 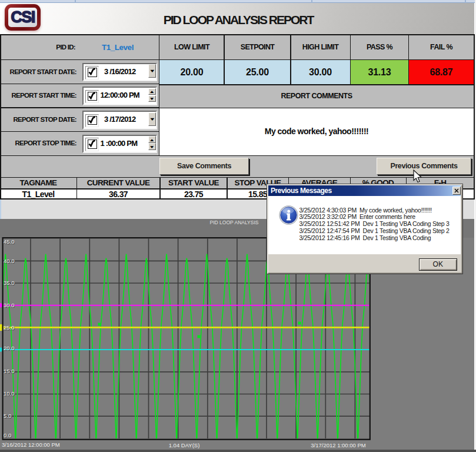 What do you see at coordinates (9, 327) in the screenshot?
I see `svg-text: 25.0` at bounding box center [9, 327].